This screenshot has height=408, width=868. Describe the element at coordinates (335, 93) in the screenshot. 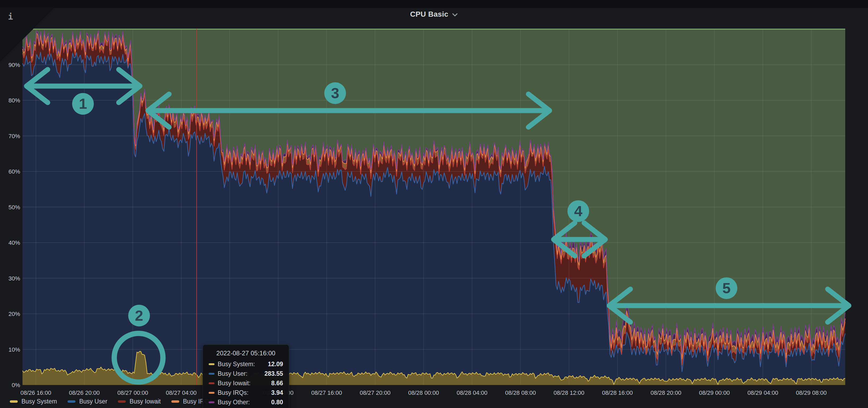

I see `annotation-badge-number: 3` at that location.